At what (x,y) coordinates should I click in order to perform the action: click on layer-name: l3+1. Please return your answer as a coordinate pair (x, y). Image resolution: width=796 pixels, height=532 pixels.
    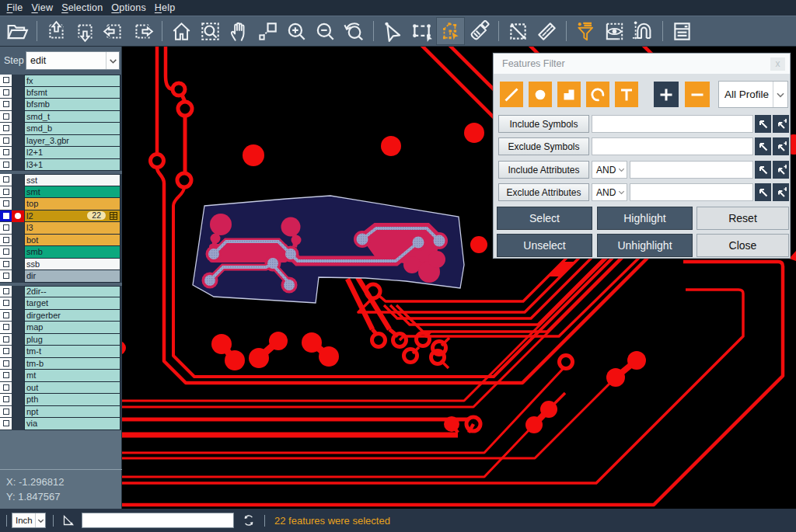
    Looking at the image, I should click on (72, 165).